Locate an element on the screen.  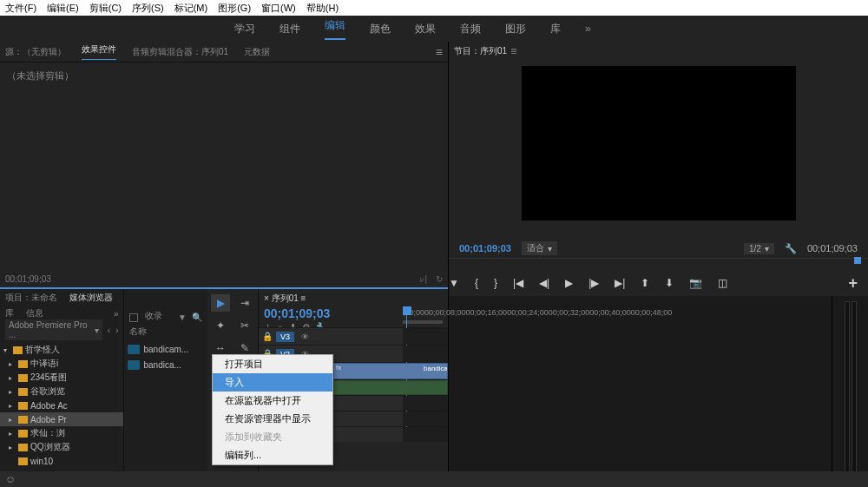
tab-audio-mixer: 音频剪辑混合器：序列01 is located at coordinates (181, 52).